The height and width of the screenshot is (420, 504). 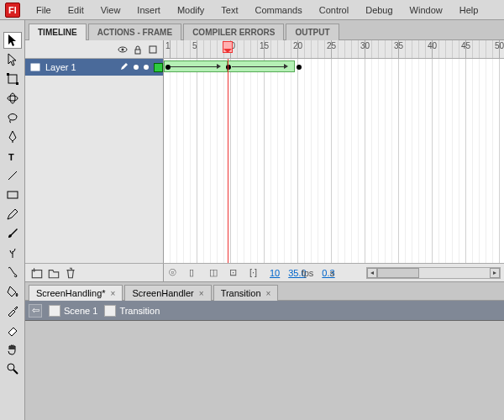 What do you see at coordinates (469, 10) in the screenshot?
I see `menu-help: Help` at bounding box center [469, 10].